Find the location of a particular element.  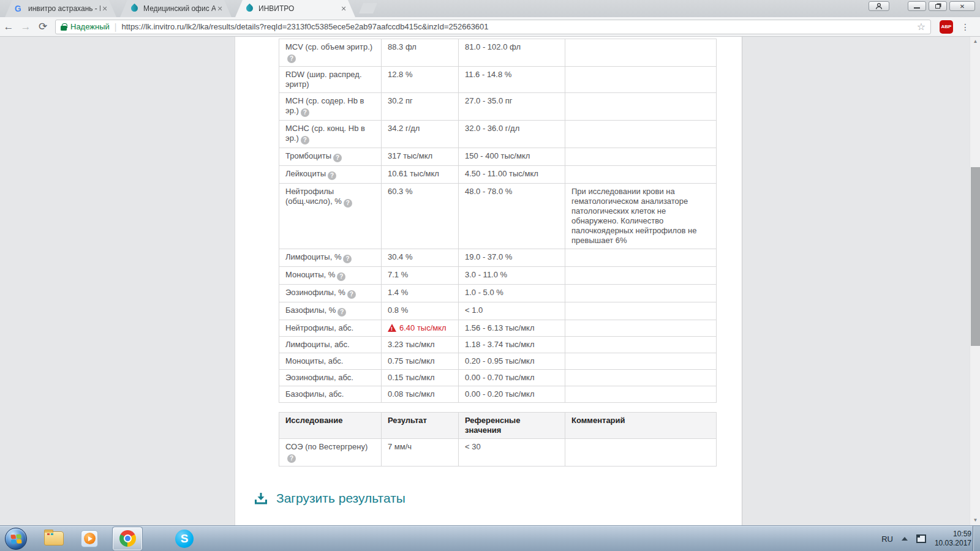

test-name: Лимфоциты, абс. is located at coordinates (317, 344).